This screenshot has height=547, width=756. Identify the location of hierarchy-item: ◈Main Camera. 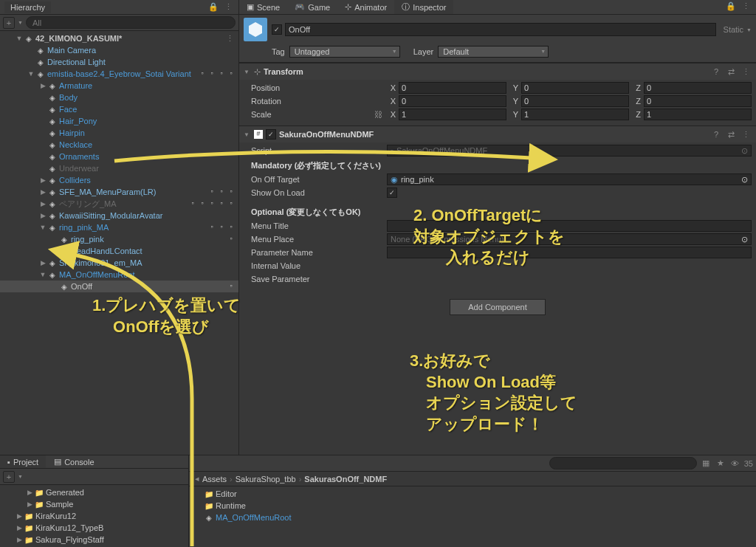
(120, 50).